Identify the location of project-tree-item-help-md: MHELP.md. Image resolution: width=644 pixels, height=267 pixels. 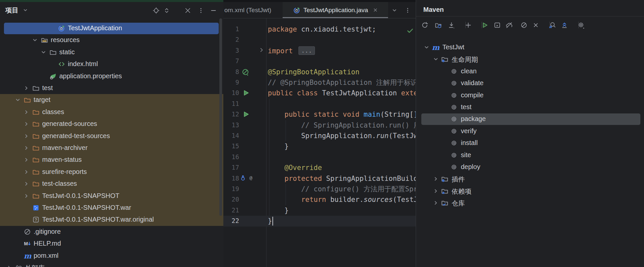
(112, 244).